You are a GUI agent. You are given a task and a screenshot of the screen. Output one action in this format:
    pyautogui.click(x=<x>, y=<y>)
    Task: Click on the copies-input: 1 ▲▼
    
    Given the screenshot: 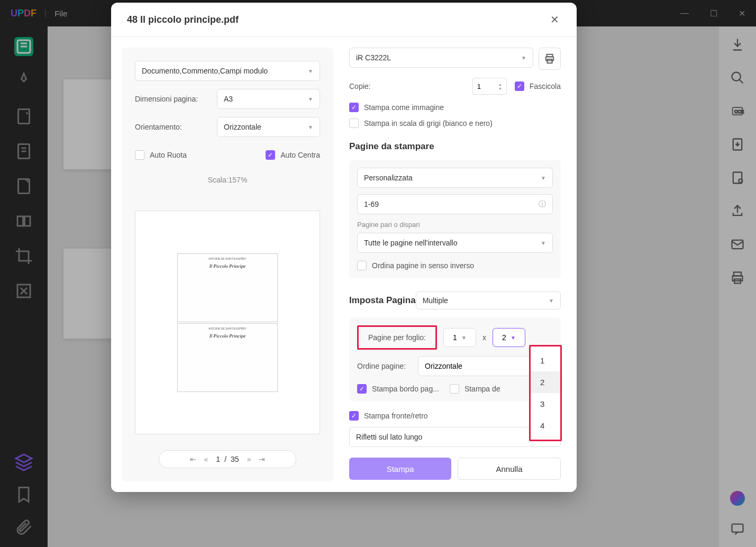 What is the action you would take?
    pyautogui.click(x=490, y=86)
    